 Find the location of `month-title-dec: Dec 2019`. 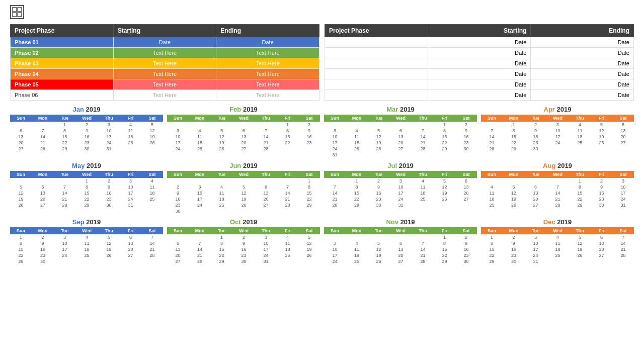

month-title-dec: Dec 2019 is located at coordinates (557, 222).